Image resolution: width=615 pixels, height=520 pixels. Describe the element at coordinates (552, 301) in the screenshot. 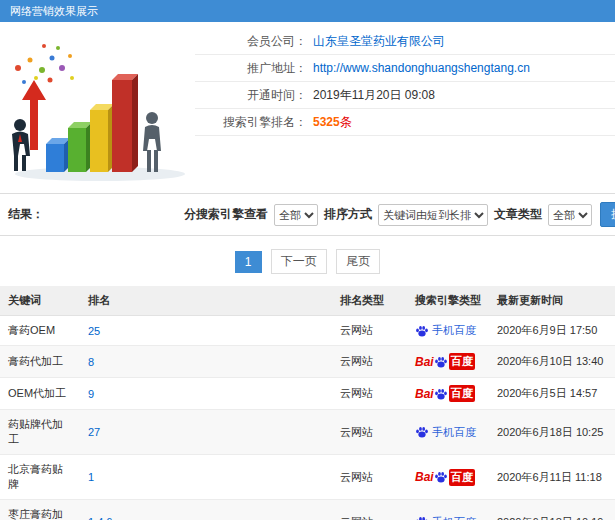

I see `header-updated: 最新更新时间` at that location.